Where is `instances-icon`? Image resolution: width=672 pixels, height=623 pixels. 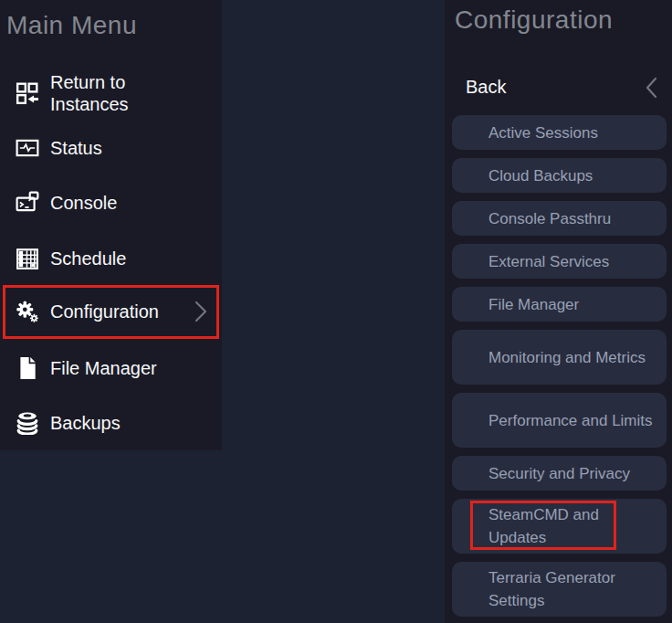
instances-icon is located at coordinates (27, 93).